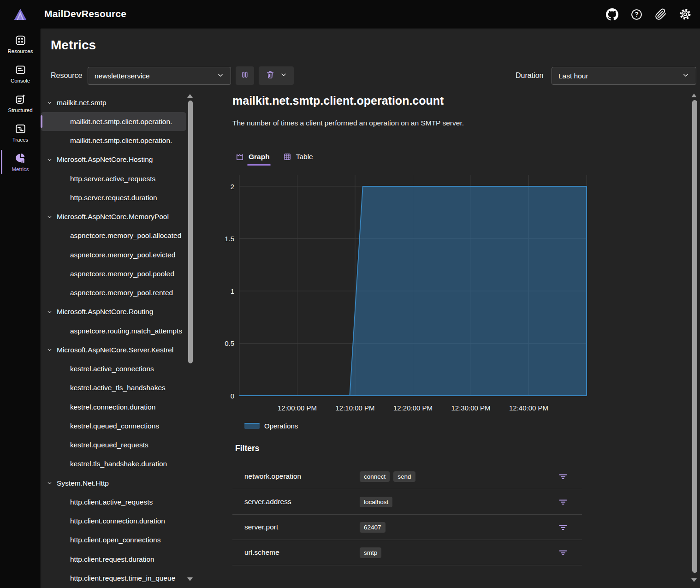  Describe the element at coordinates (113, 179) in the screenshot. I see `tree-item-label: http.server.active_requests` at that location.